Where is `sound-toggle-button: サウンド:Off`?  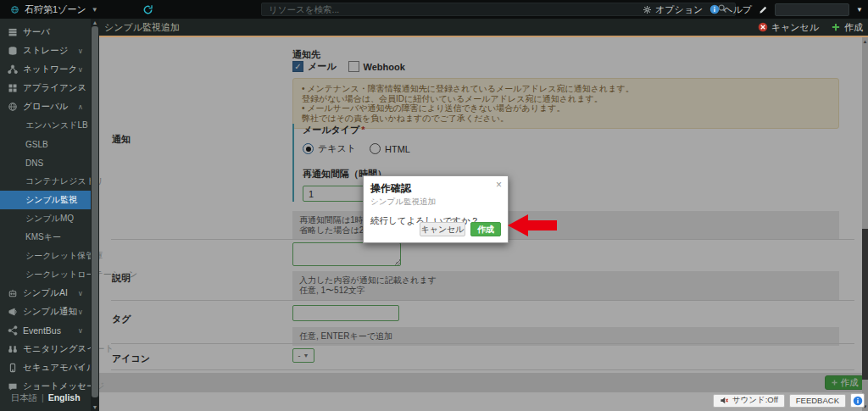
sound-toggle-button: サウンド:Off is located at coordinates (749, 401).